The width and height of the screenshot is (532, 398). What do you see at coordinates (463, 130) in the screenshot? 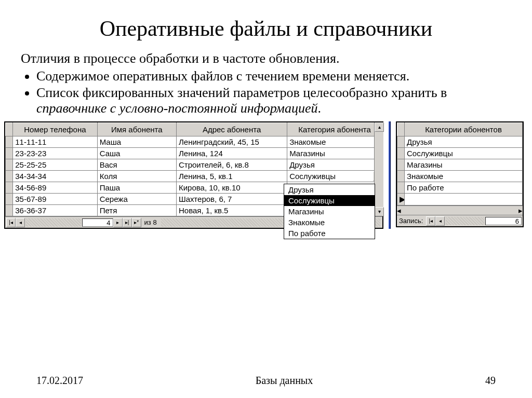
I see `col-categories: Категории абонентов` at bounding box center [463, 130].